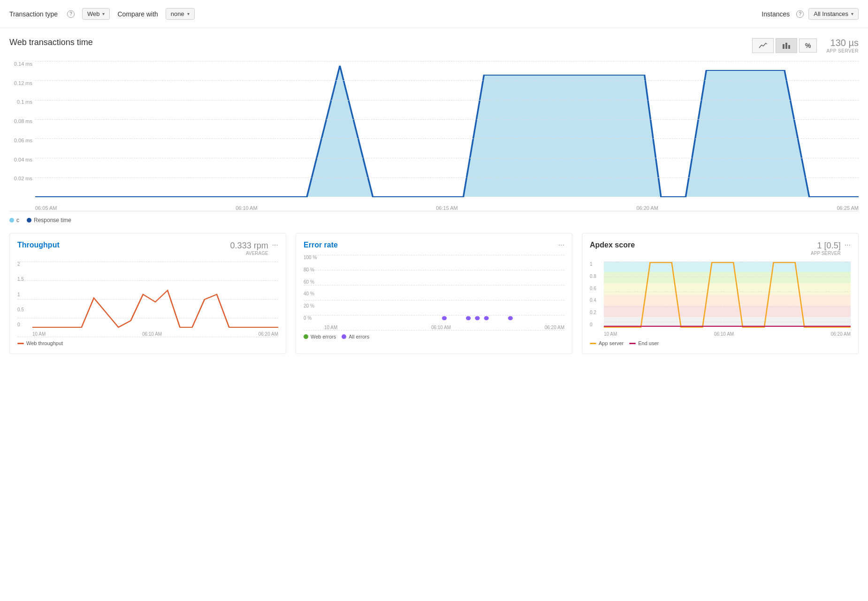 The image size is (868, 601). I want to click on percent-chart-button: %, so click(808, 46).